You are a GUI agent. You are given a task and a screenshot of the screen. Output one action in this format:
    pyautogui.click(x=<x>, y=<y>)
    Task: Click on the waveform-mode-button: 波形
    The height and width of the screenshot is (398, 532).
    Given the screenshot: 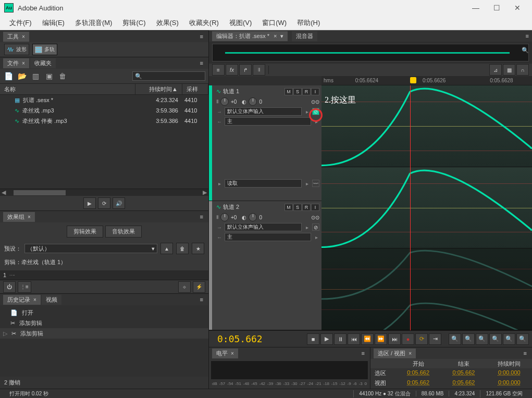 What is the action you would take?
    pyautogui.click(x=17, y=49)
    